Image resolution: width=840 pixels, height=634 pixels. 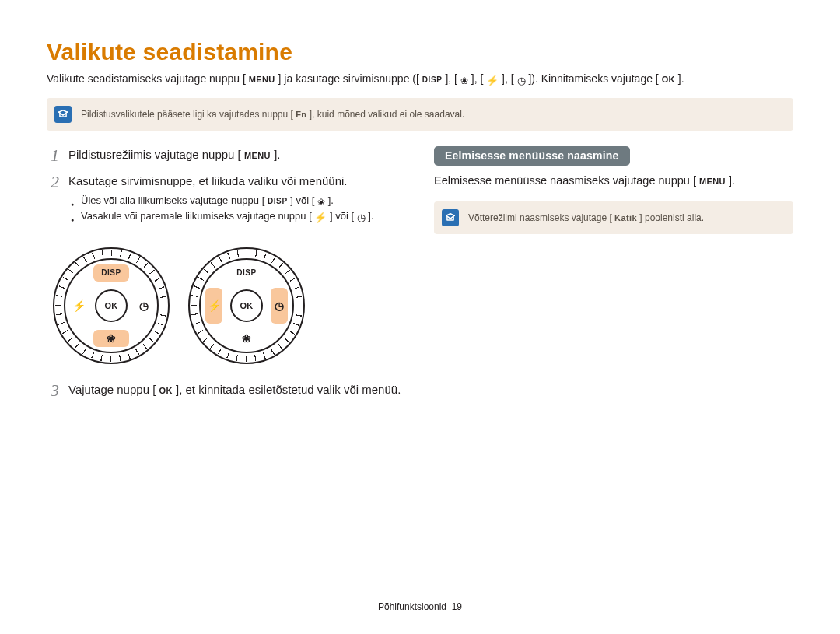 What do you see at coordinates (146, 79) in the screenshot?
I see `intro-part1: Valikute seadistamiseks vajutage nuppu [` at bounding box center [146, 79].